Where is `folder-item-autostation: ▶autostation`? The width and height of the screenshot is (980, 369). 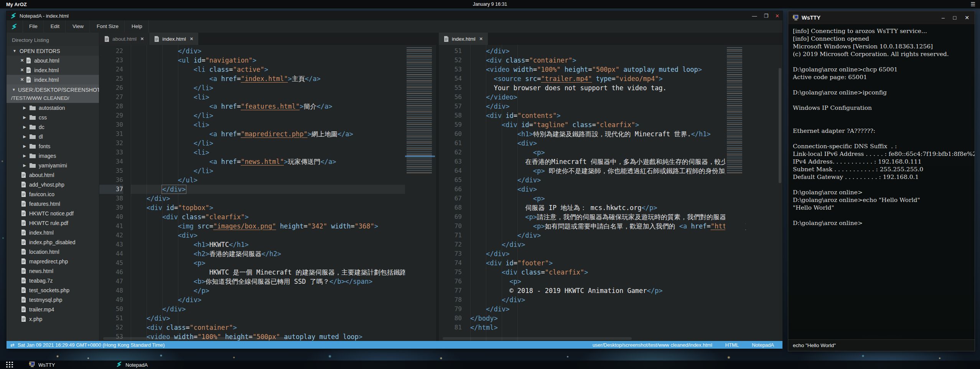
folder-item-autostation: ▶autostation is located at coordinates (53, 108).